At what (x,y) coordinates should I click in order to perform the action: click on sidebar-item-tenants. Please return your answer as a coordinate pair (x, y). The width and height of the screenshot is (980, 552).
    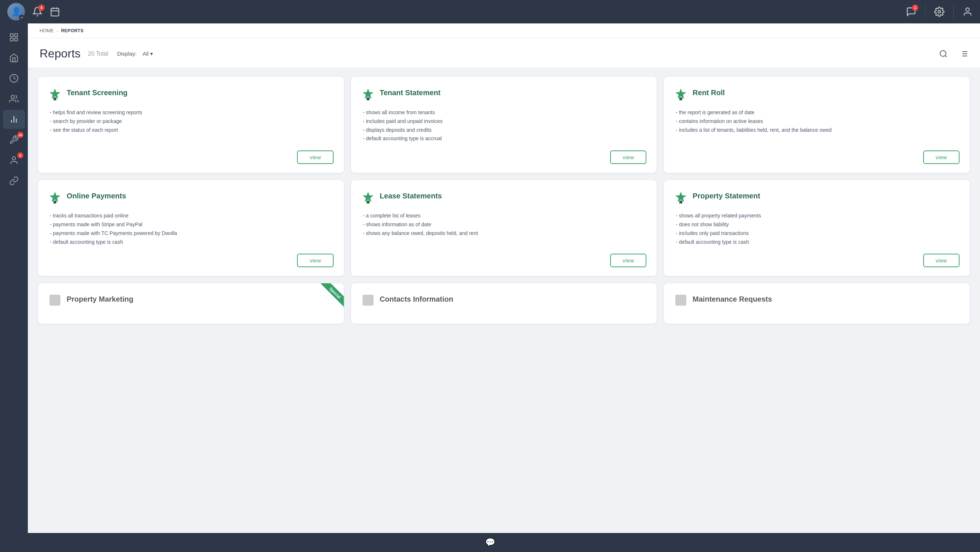
    Looking at the image, I should click on (14, 99).